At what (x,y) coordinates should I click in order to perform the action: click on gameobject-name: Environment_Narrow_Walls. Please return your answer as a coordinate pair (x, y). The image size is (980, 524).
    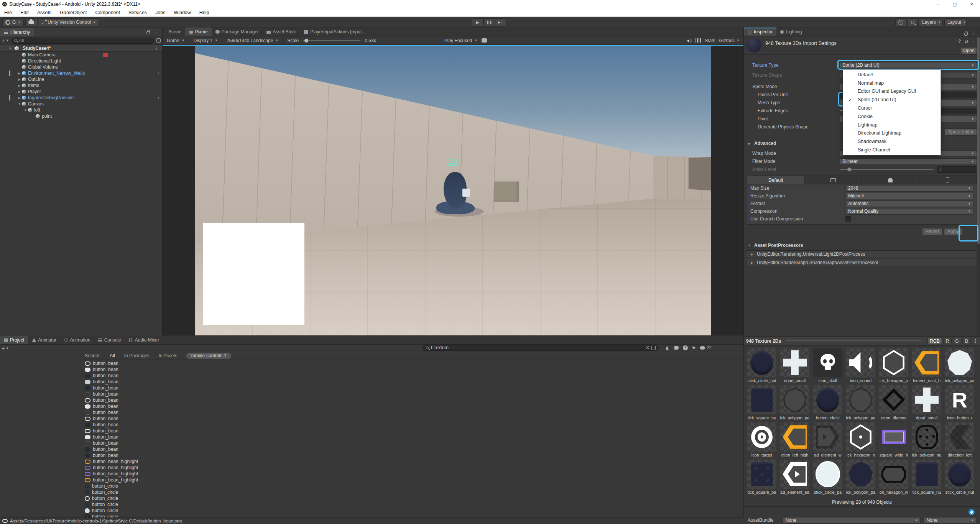
    Looking at the image, I should click on (56, 73).